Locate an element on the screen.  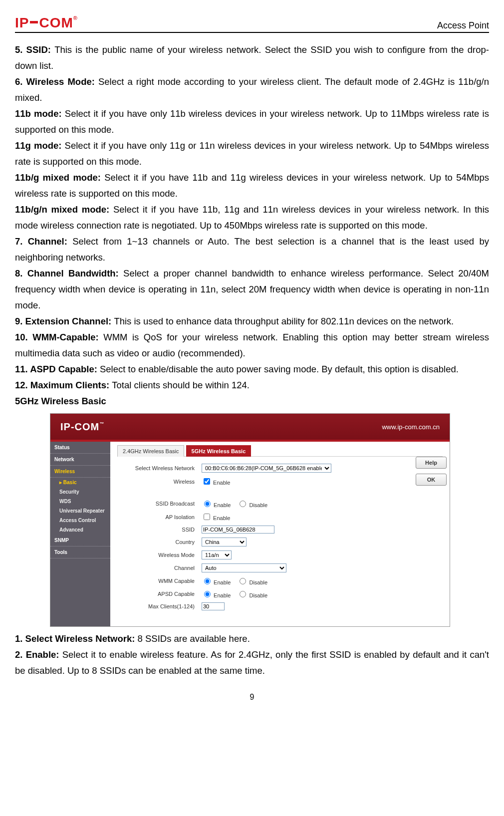
input-max-clients is located at coordinates (213, 606).